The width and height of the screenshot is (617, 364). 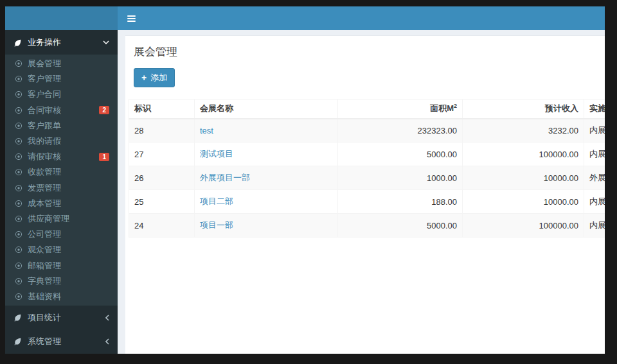 What do you see at coordinates (400, 202) in the screenshot?
I see `area-cell: 188.00` at bounding box center [400, 202].